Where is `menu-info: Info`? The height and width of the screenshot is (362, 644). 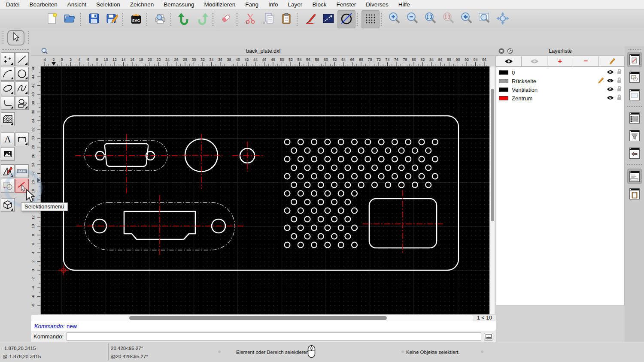 menu-info: Info is located at coordinates (273, 4).